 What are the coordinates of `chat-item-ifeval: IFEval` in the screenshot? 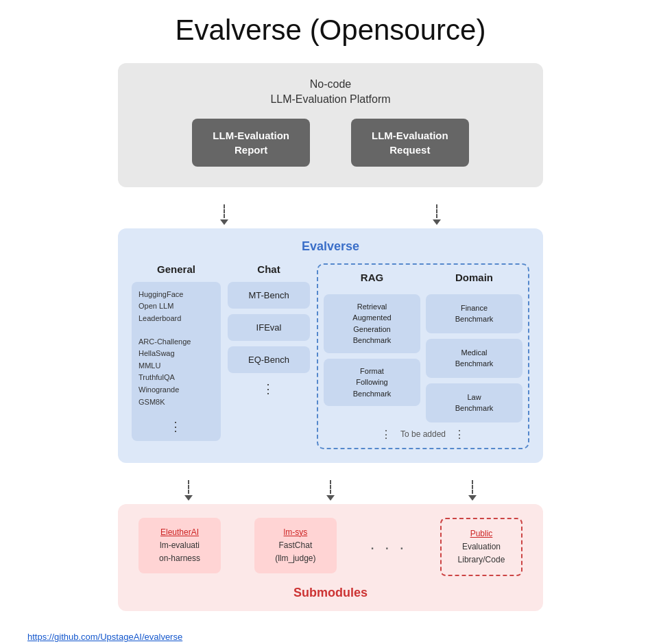 It's located at (269, 328).